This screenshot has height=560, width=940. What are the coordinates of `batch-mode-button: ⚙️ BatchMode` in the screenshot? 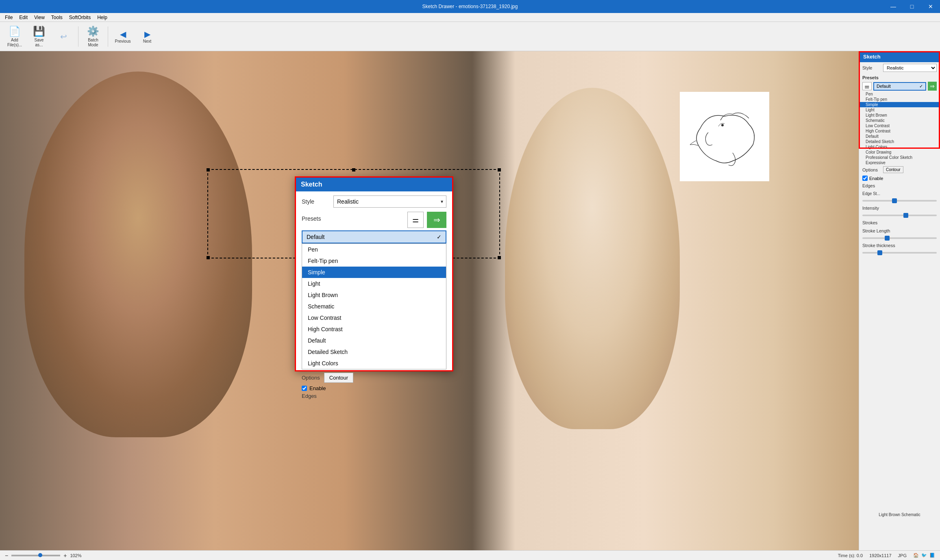 It's located at (93, 37).